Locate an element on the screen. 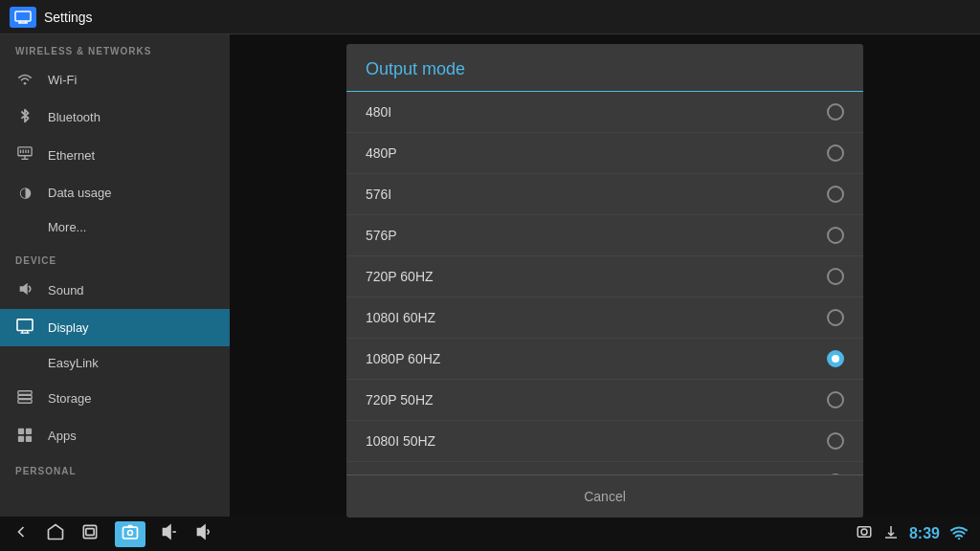 This screenshot has height=551, width=980. vol-down-icon is located at coordinates (170, 534).